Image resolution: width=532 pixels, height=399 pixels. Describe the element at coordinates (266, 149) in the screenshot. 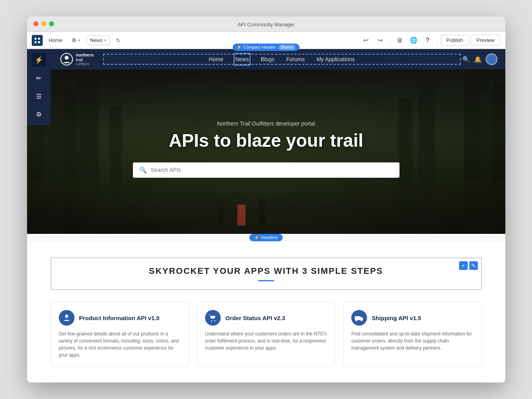

I see `hero-content: Northern Trail Outfitters developer port…` at that location.